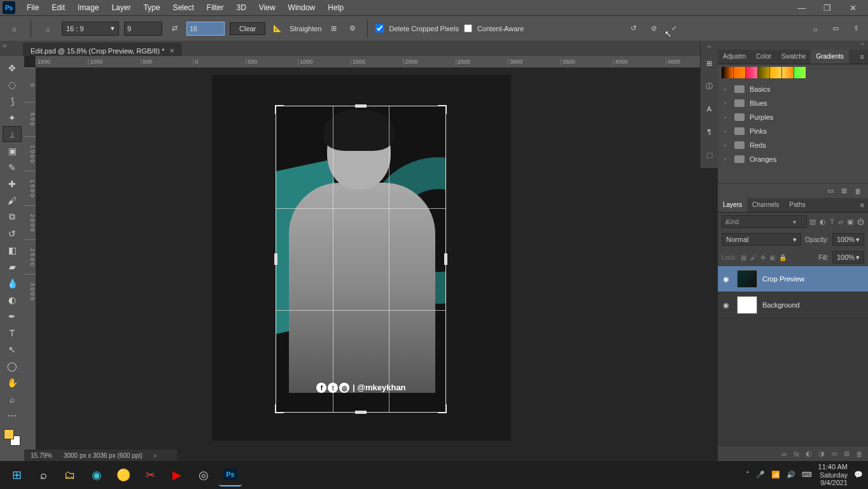  Describe the element at coordinates (791, 475) in the screenshot. I see `volume-icon: 🔊` at that location.